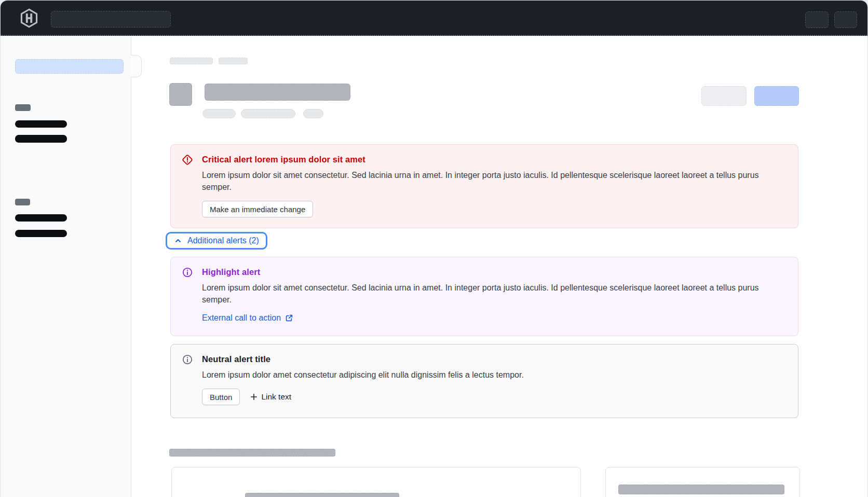  What do you see at coordinates (254, 397) in the screenshot?
I see `plus-icon` at bounding box center [254, 397].